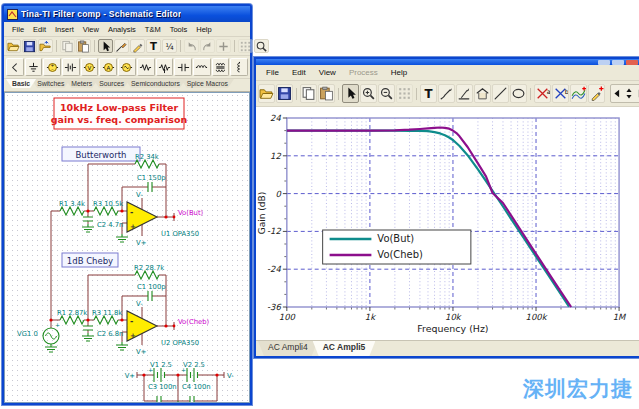  Describe the element at coordinates (446, 94) in the screenshot. I see `probe-a-button` at that location.